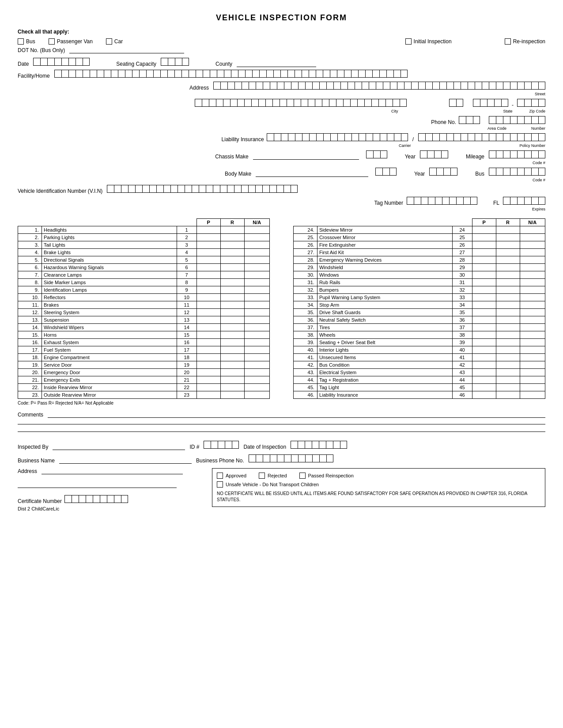 This screenshot has width=563, height=728. I want to click on passed-reinspection-checkbox, so click(302, 476).